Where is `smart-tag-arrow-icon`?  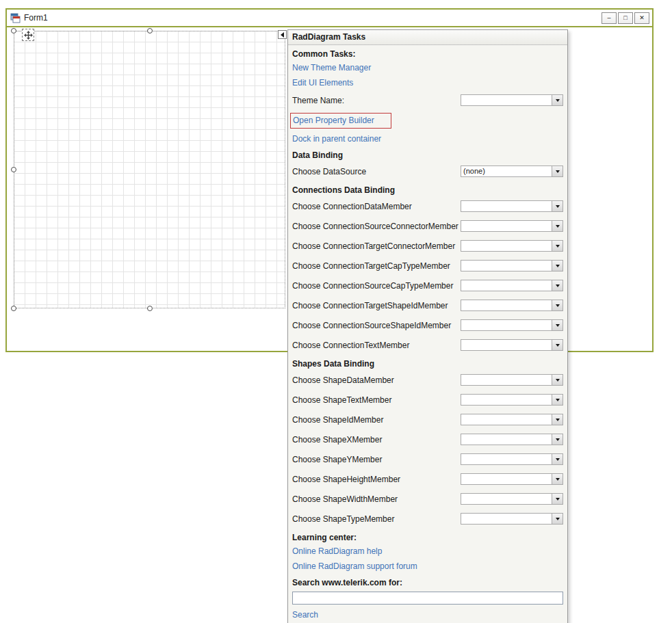 smart-tag-arrow-icon is located at coordinates (282, 35).